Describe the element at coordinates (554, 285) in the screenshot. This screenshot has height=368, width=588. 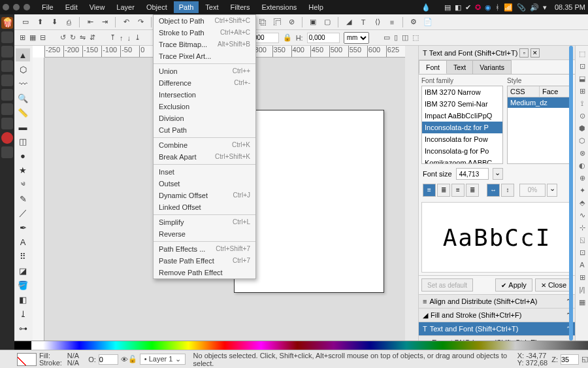
I see `close-button: ✕ Close` at that location.